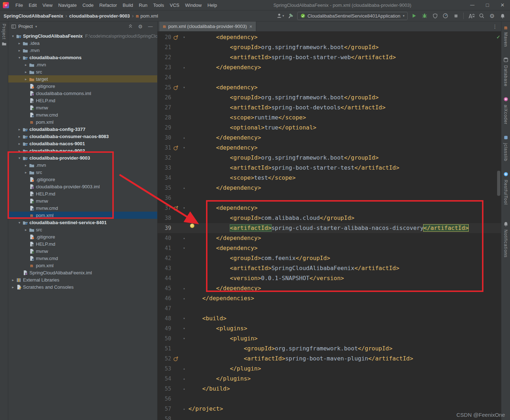  I want to click on menu-window: Window, so click(193, 5).